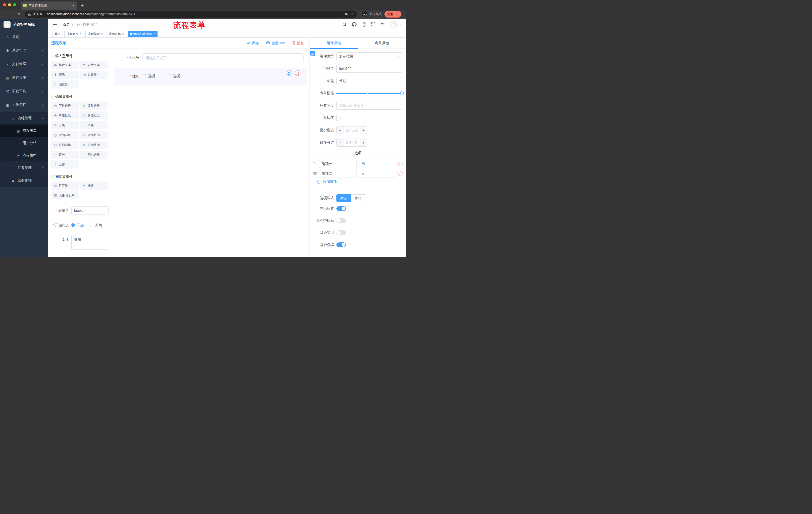  I want to click on field-name-input, so click(369, 69).